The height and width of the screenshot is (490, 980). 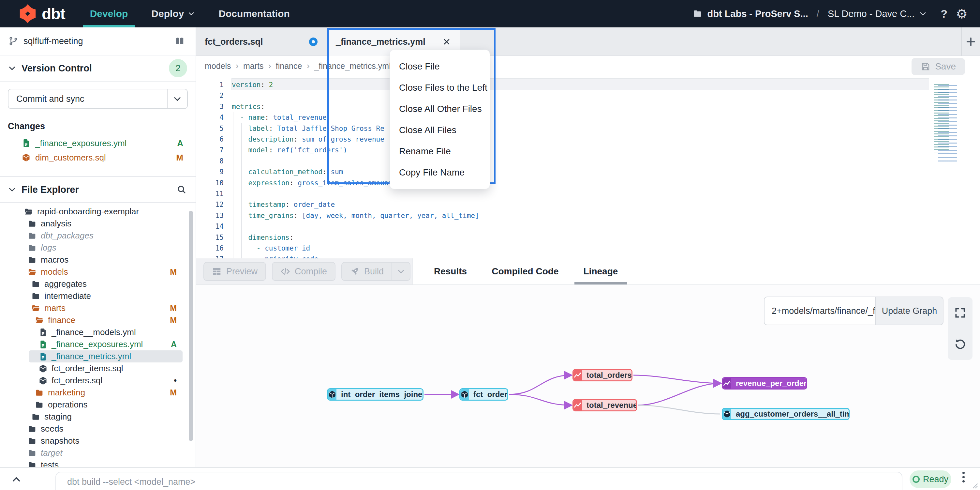 What do you see at coordinates (440, 88) in the screenshot?
I see `menu-item-close-files-to-the-left: Close Files to the Left` at bounding box center [440, 88].